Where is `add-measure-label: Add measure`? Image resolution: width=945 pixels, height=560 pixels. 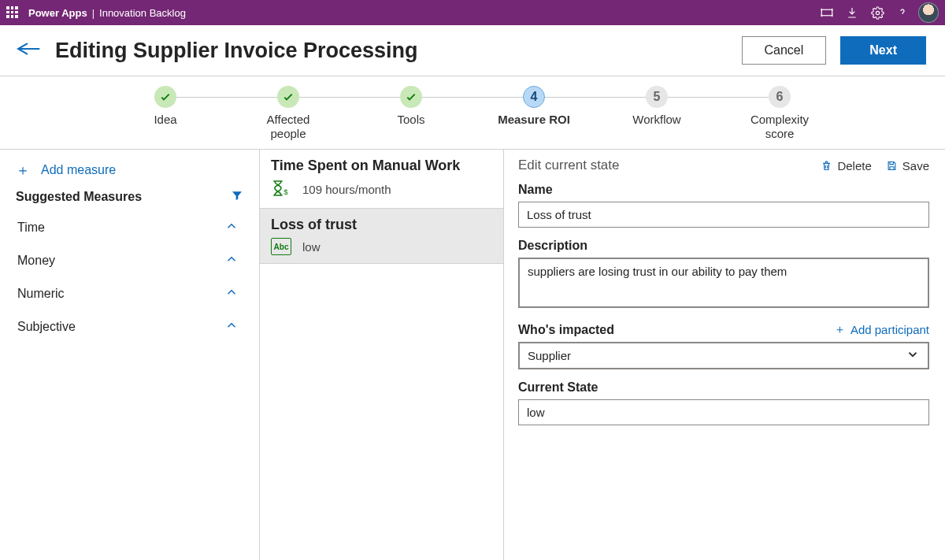
add-measure-label: Add measure is located at coordinates (79, 170).